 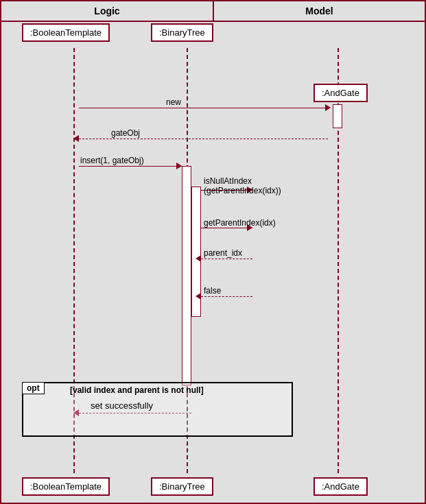 I want to click on msg-setsucc-label: set successfully, so click(x=122, y=406).